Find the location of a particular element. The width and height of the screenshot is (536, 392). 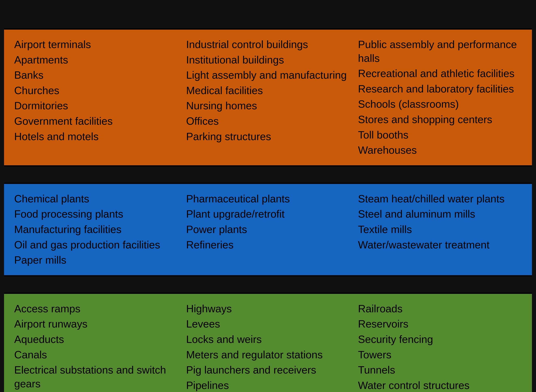

list-item: Steam heat/chilled water plants is located at coordinates (440, 199).